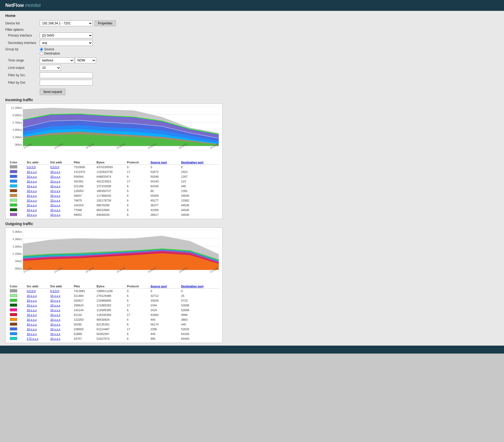 The height and width of the screenshot is (442, 504). Describe the element at coordinates (200, 301) in the screenshot. I see `cell-dst-port: 5723` at that location.